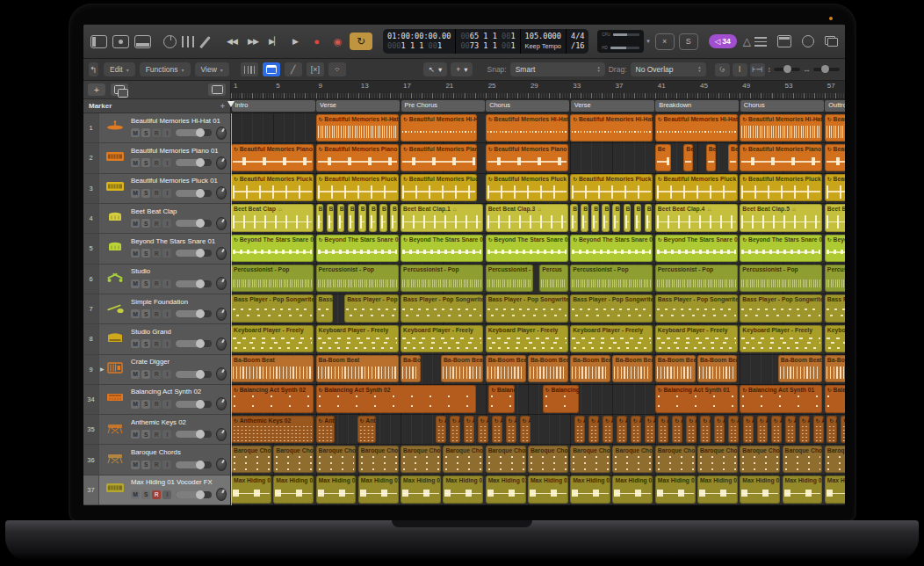 This screenshot has width=924, height=566. I want to click on grid-button, so click(249, 69).